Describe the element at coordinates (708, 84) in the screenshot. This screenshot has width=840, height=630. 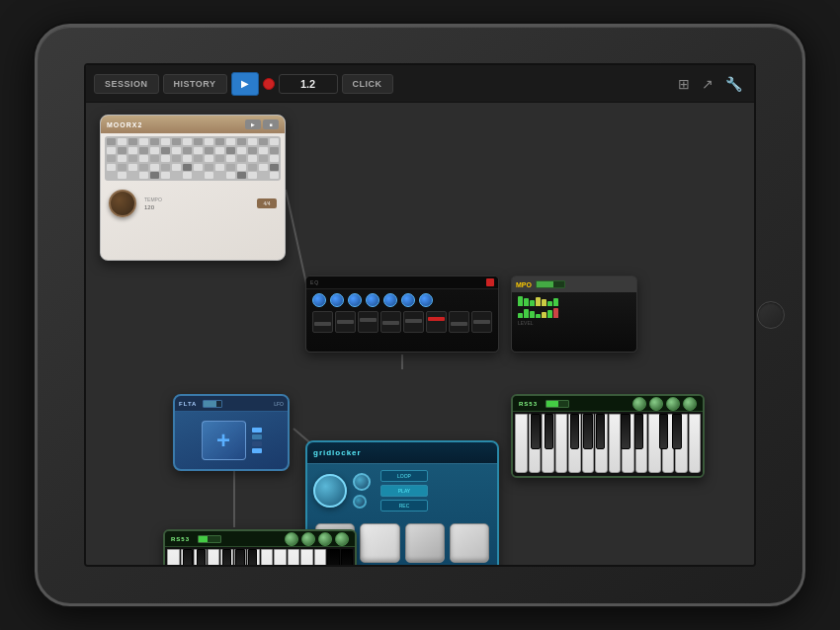
I see `cable-icon: ↗` at that location.